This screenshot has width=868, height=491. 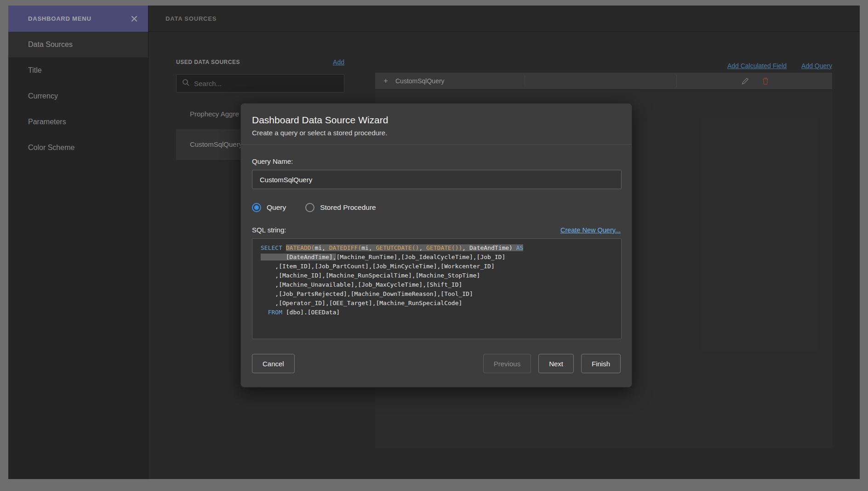 I want to click on radio-query-label: Query, so click(x=276, y=208).